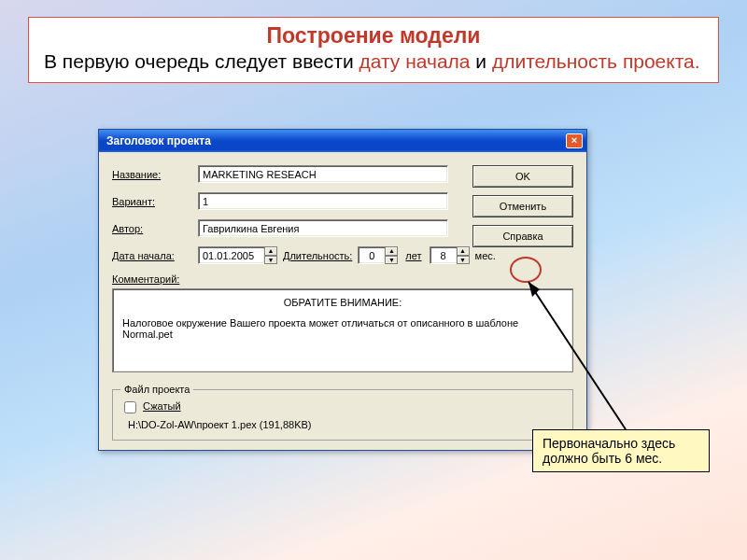 Image resolution: width=747 pixels, height=560 pixels. Describe the element at coordinates (155, 229) in the screenshot. I see `author-label: Автор:` at that location.